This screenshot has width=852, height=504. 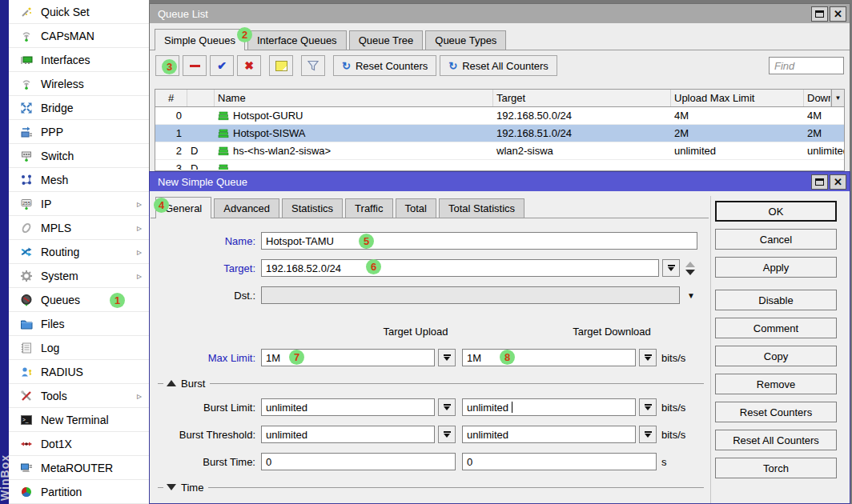 I want to click on cancel-button: Cancel, so click(x=776, y=239).